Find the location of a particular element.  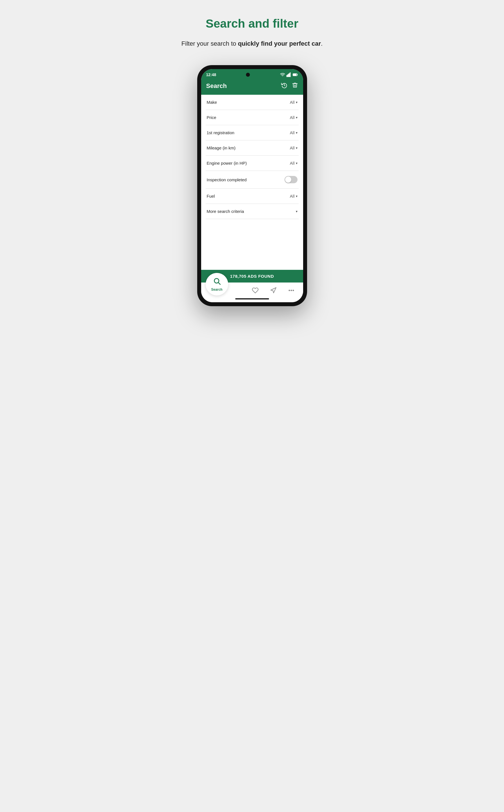

battery-icon is located at coordinates (295, 75).